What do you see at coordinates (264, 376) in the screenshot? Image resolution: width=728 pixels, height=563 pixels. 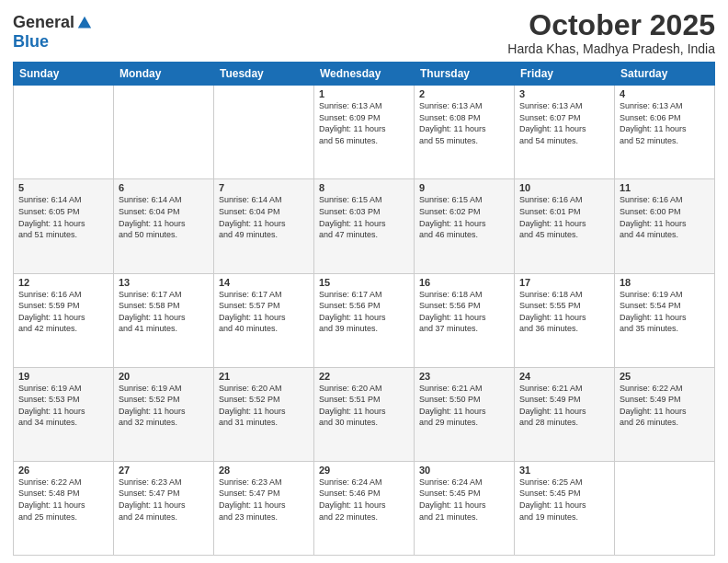 I see `day-number: 21` at bounding box center [264, 376].